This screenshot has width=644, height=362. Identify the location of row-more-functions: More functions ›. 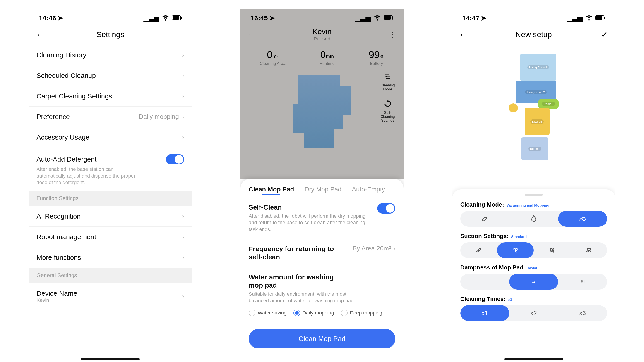
(110, 257).